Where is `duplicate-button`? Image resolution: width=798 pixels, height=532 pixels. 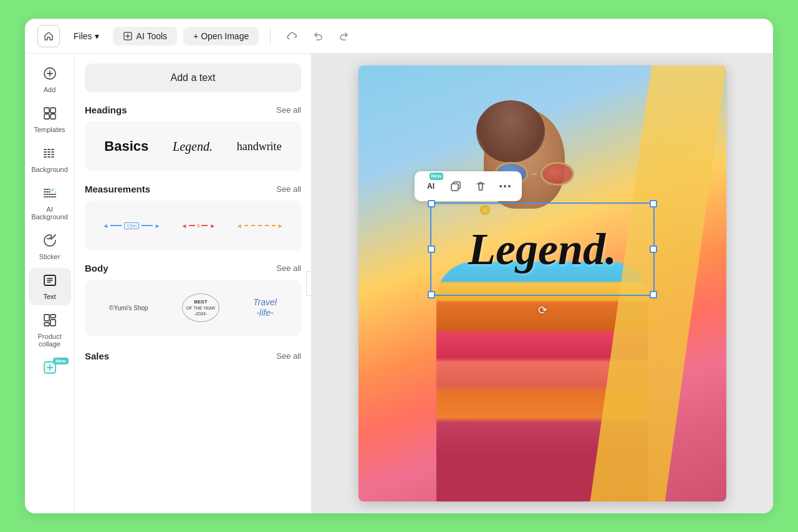 duplicate-button is located at coordinates (456, 186).